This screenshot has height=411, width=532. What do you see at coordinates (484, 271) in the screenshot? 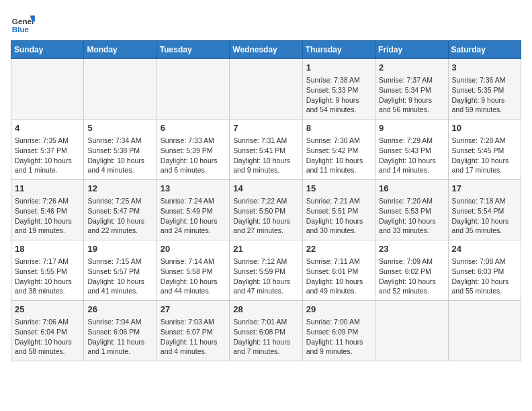
I see `table-cell: 24Sunrise: 7:08 AM Sunset: 6:03 PM Dayli…` at bounding box center [484, 271].